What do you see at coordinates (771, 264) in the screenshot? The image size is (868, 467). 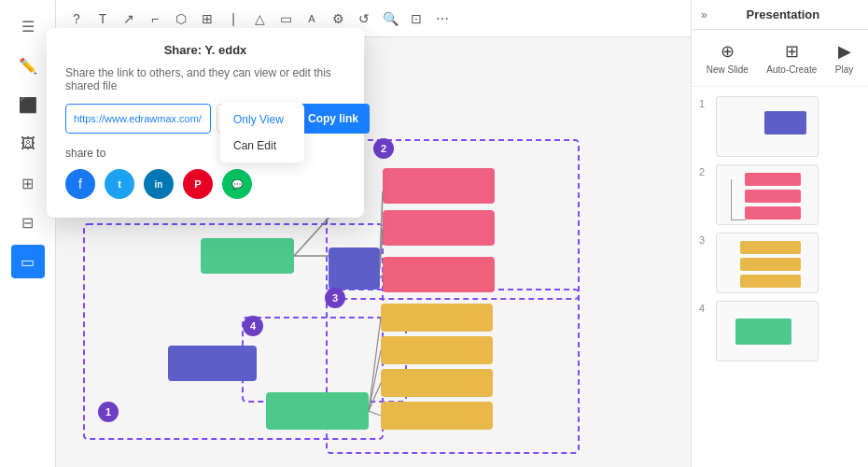 I see `slide3-box2` at bounding box center [771, 264].